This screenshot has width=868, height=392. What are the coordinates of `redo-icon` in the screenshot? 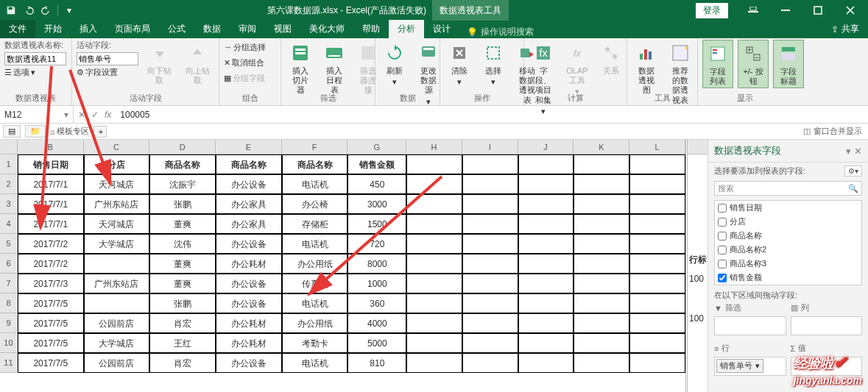 It's located at (46, 10).